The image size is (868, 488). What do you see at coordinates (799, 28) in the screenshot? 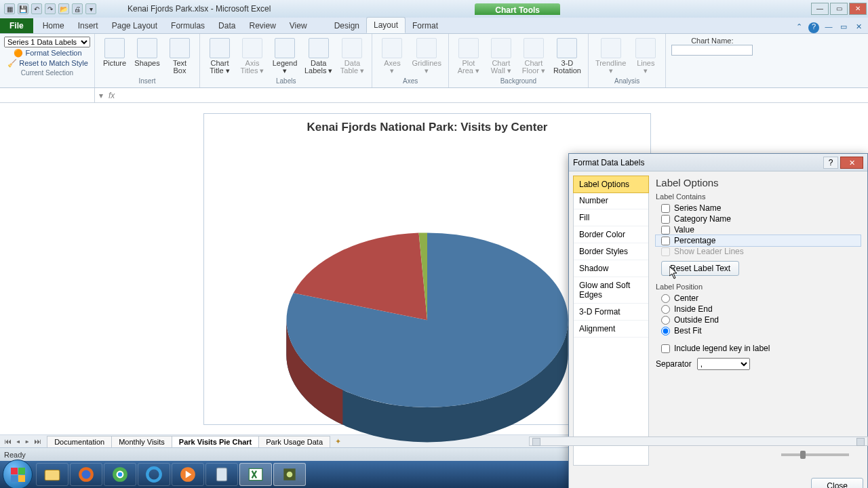
I see `minimize-ribbon-icon: ⌃` at bounding box center [799, 28].